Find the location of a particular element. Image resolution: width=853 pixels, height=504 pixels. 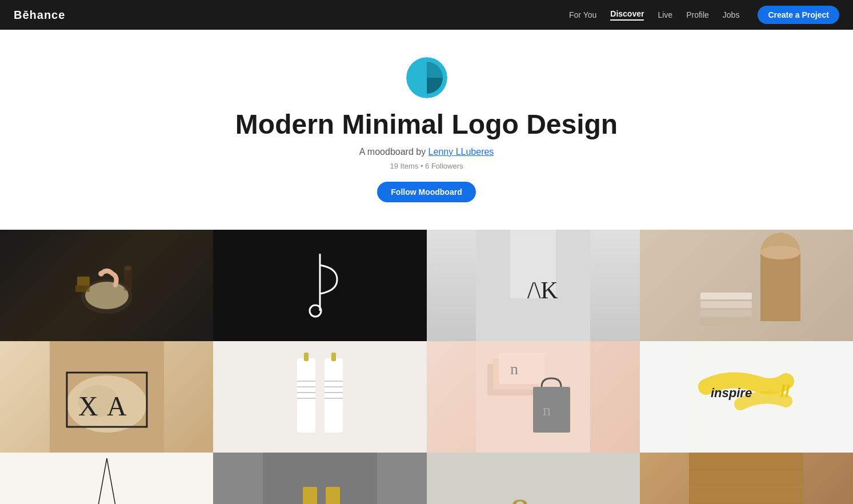

svg-text: A is located at coordinates (117, 406).